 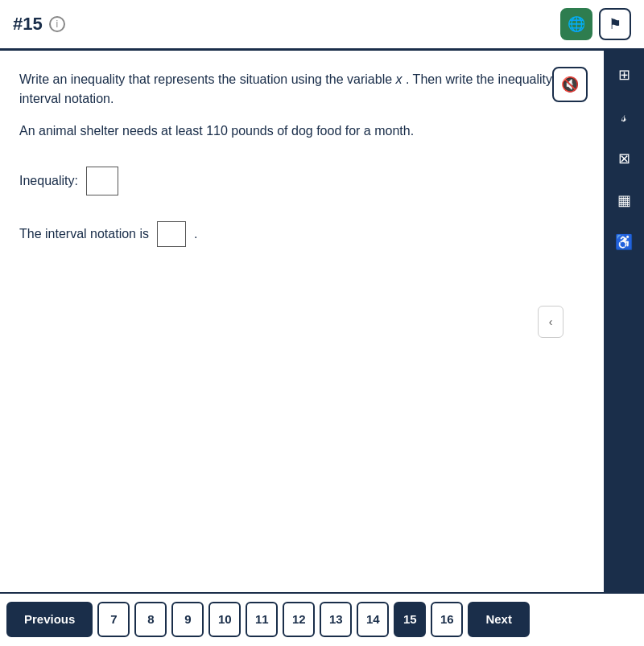 What do you see at coordinates (50, 619) in the screenshot?
I see `previous-button: Previous` at bounding box center [50, 619].